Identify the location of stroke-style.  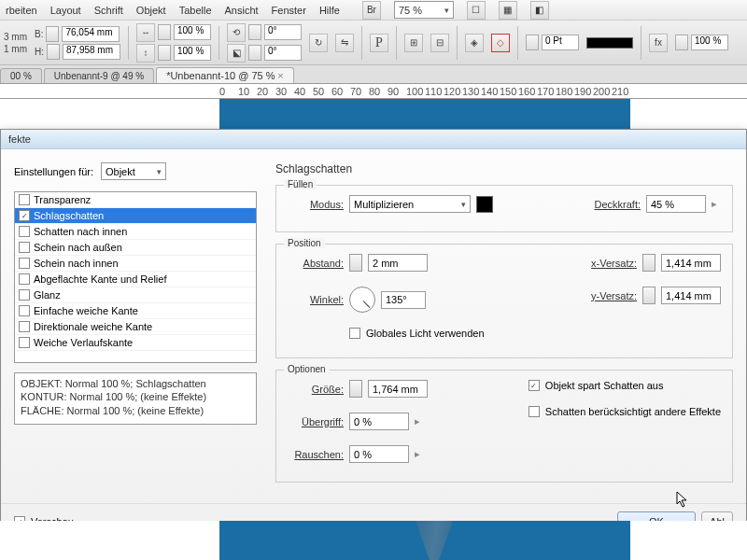
(610, 43).